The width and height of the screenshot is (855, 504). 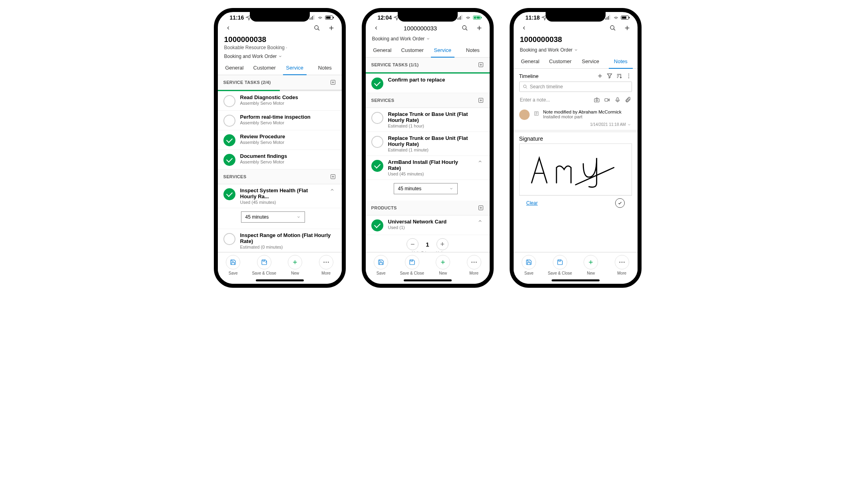 What do you see at coordinates (280, 160) in the screenshot?
I see `task-item: Document findings Assembly Servo Motor` at bounding box center [280, 160].